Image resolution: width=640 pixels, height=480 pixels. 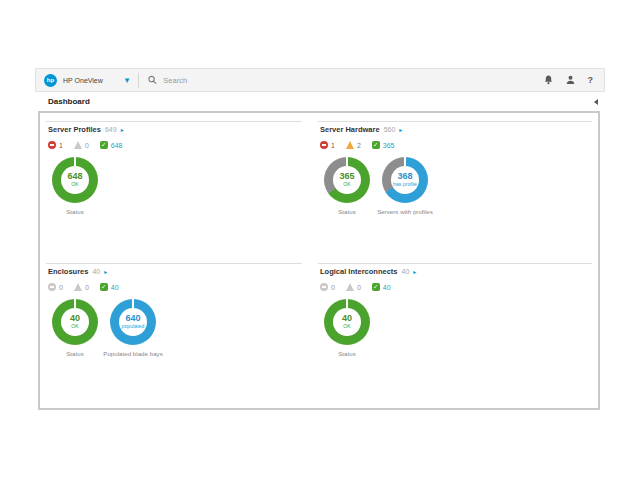 What do you see at coordinates (174, 310) in the screenshot?
I see `panel-enclosures: Enclosures 40 0 0 40` at bounding box center [174, 310].